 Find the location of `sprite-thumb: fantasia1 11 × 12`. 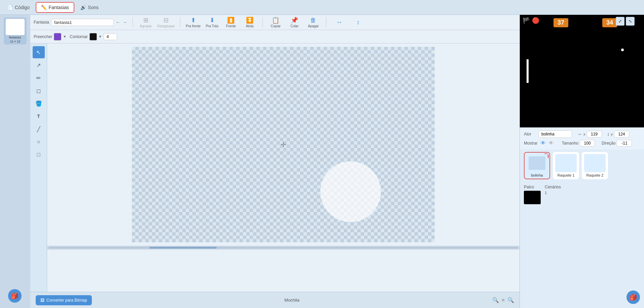

sprite-thumb: fantasia1 11 × 12 is located at coordinates (15, 31).